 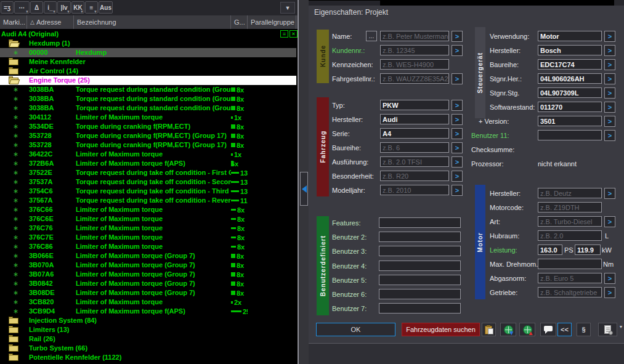 I want to click on text-field: 011270, so click(x=570, y=107).